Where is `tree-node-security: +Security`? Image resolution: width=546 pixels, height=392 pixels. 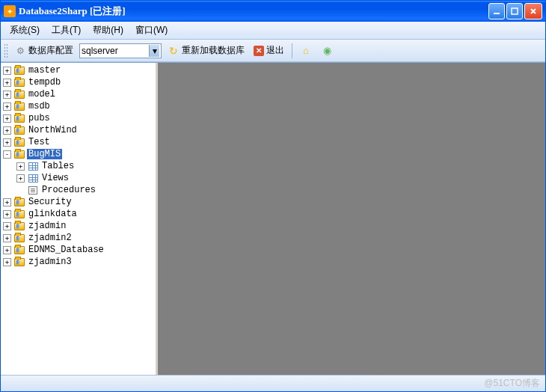
tree-node-security: +Security is located at coordinates (78, 202).